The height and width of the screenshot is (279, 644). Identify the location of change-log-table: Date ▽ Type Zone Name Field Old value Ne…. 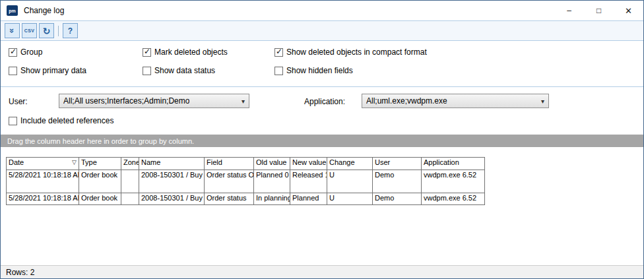
(245, 181).